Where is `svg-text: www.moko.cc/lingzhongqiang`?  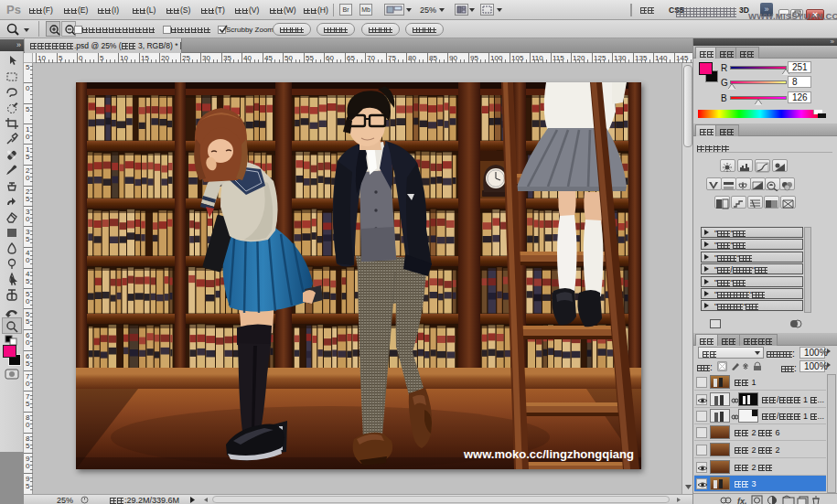
svg-text: www.moko.cc/lingzhongqiang is located at coordinates (549, 454).